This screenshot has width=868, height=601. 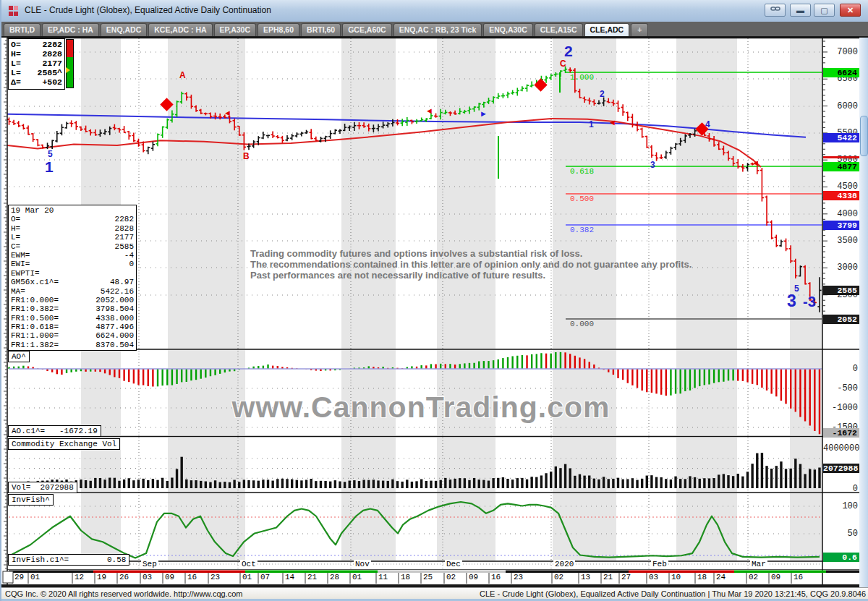 What do you see at coordinates (841, 72) in the screenshot?
I see `price-badge-6624: 6624` at bounding box center [841, 72].